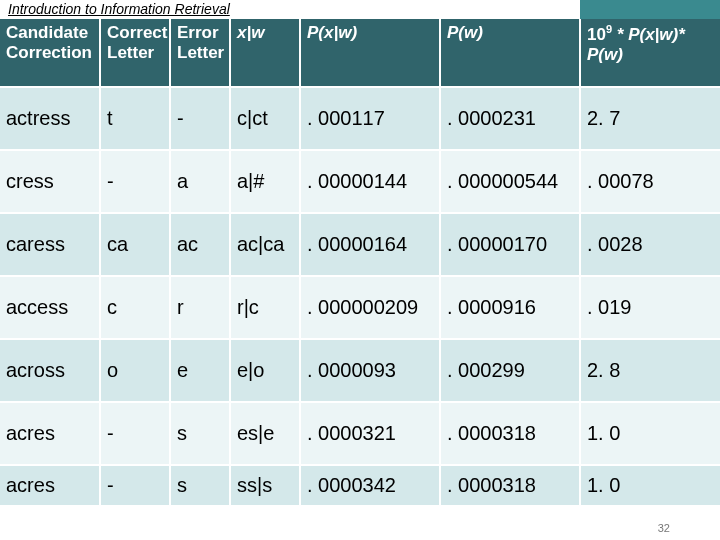  Describe the element at coordinates (370, 118) in the screenshot. I see `cell-pxw: . 000117` at that location.